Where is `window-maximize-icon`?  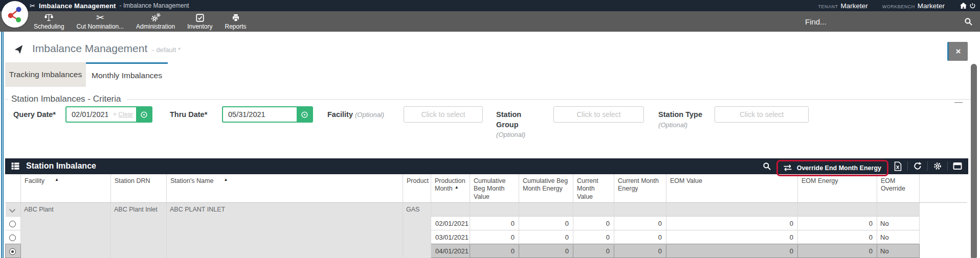 window-maximize-icon is located at coordinates (957, 166).